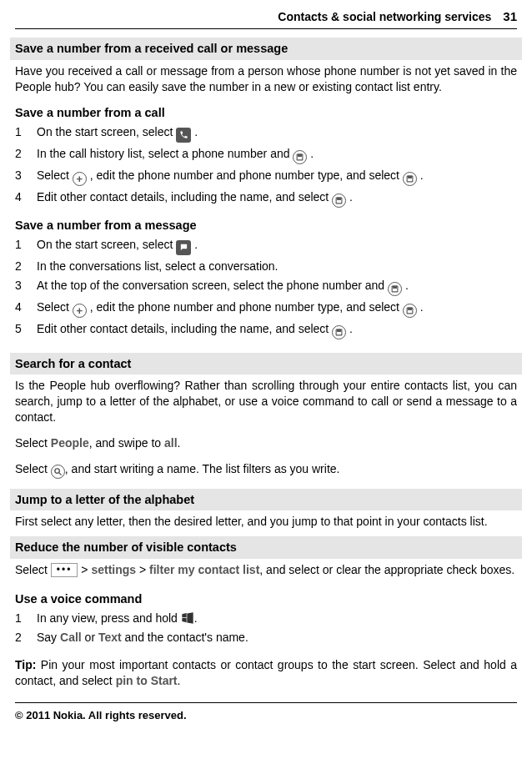 This screenshot has width=532, height=764. Describe the element at coordinates (266, 79) in the screenshot. I see `intro-save-number: Have you received a call or message from…` at that location.